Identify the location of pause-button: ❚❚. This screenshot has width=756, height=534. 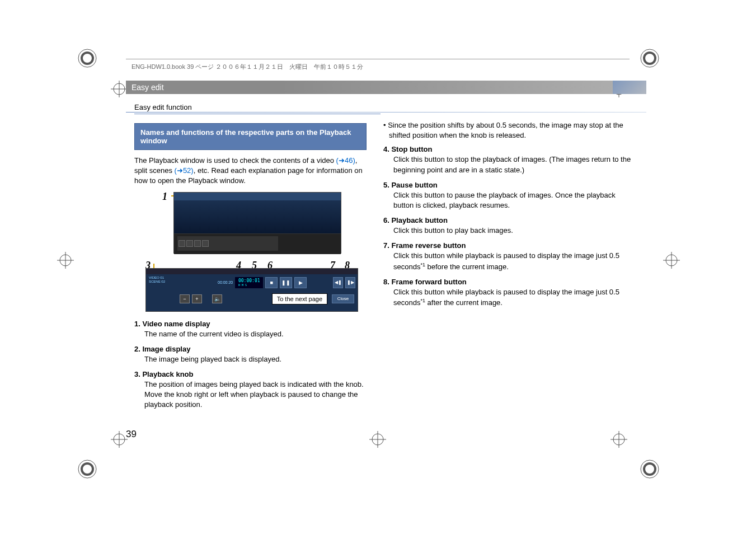
(286, 283).